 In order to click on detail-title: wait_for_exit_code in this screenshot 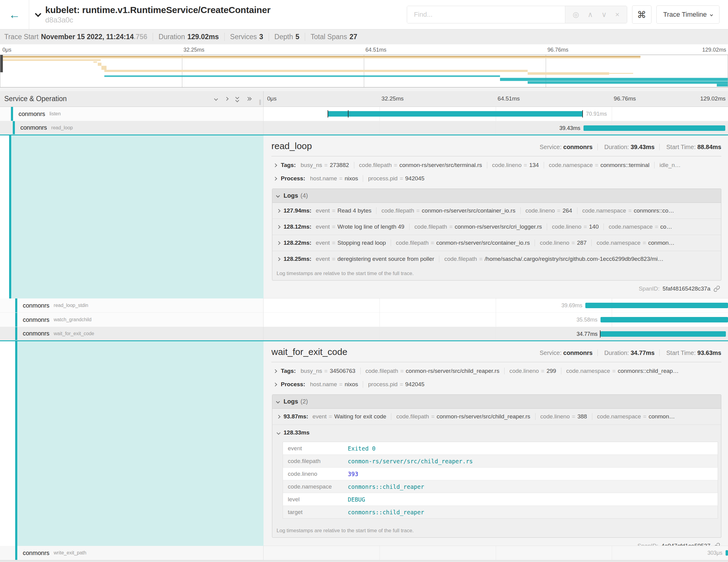, I will do `click(403, 352)`.